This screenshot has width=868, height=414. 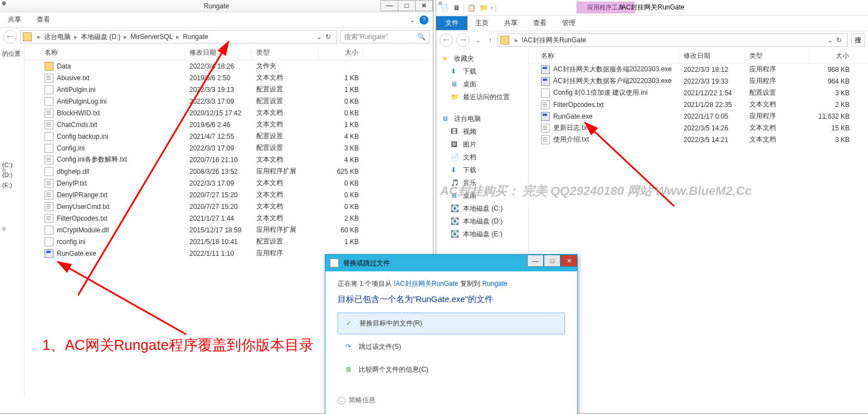 What do you see at coordinates (699, 69) in the screenshot?
I see `file-row: AC封挂网关大数据服务端20220303.exe2022/3/3 18:12应用…` at bounding box center [699, 69].